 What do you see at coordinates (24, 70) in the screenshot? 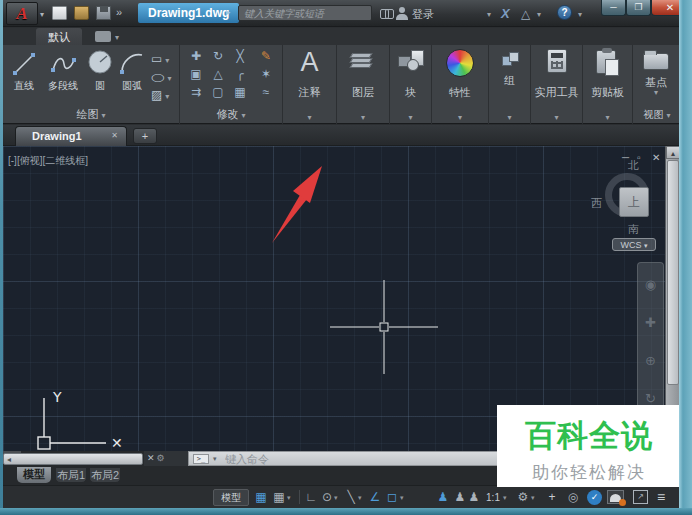
I see `line-tool-button: 直线` at bounding box center [24, 70].